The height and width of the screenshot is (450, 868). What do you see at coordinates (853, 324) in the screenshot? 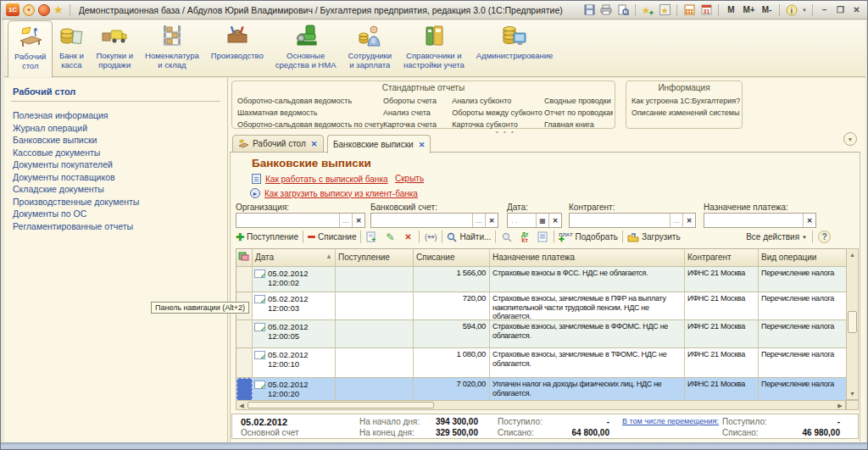
I see `vertical-scrollbar: ▲ ▼` at bounding box center [853, 324].